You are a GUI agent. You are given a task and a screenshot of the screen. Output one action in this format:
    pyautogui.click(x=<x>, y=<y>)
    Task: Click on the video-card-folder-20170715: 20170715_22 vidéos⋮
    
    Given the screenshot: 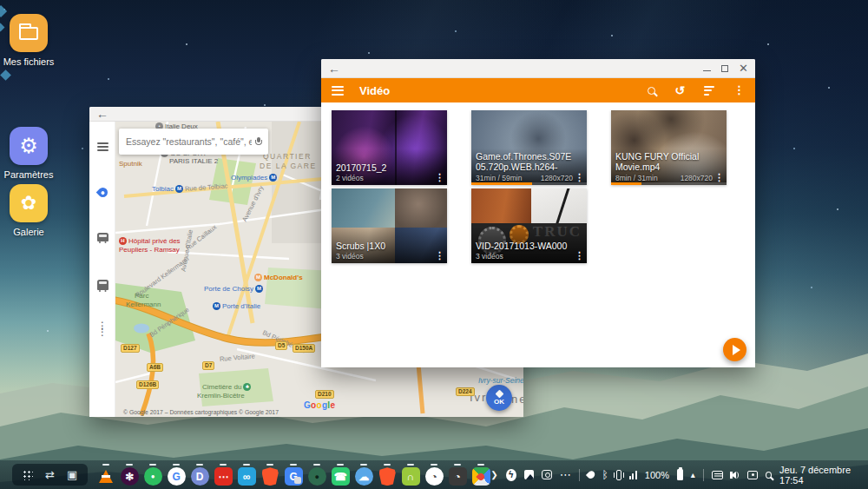 What is the action you would take?
    pyautogui.click(x=389, y=148)
    